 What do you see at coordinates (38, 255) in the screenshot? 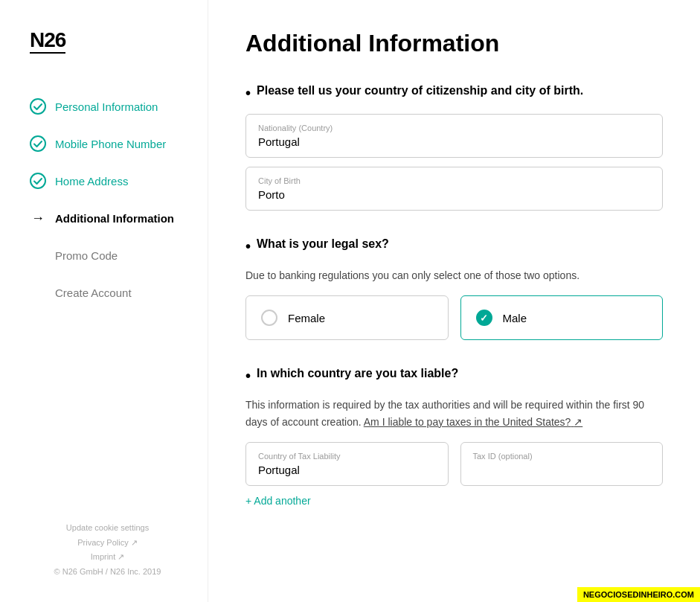
I see `placeholder-icon-promo` at bounding box center [38, 255].